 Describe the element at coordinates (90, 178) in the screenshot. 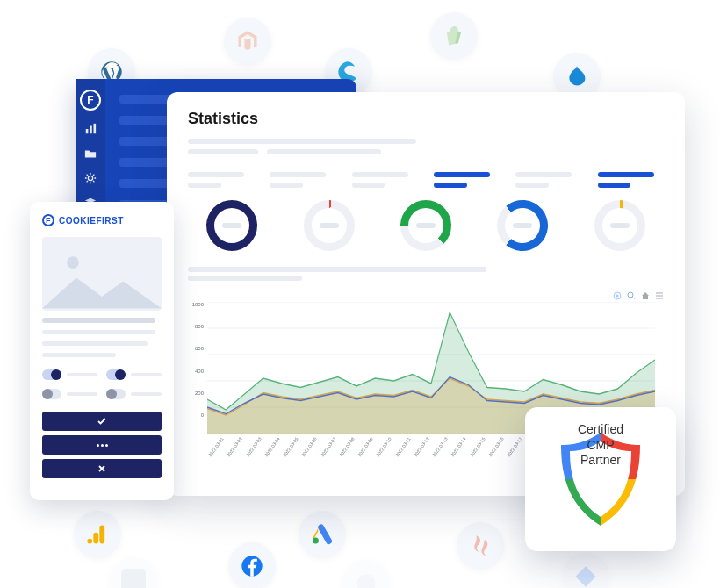

I see `gear-icon` at that location.